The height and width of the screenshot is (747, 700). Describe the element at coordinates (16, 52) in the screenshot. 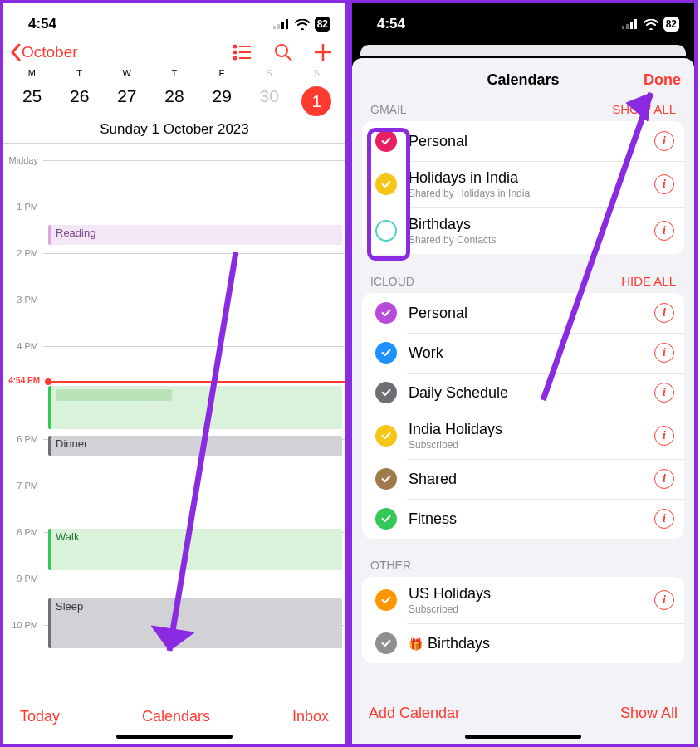

I see `chevron-left-icon` at that location.